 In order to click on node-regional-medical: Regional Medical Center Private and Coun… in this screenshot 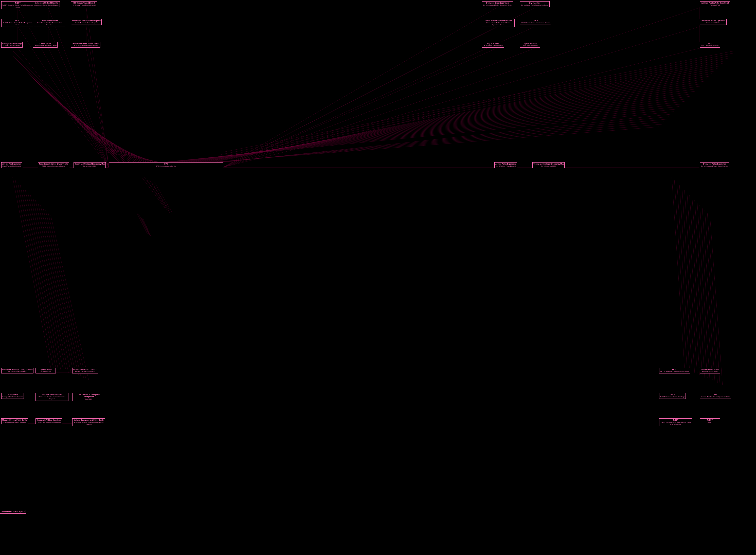, I will do `click(52, 397)`.